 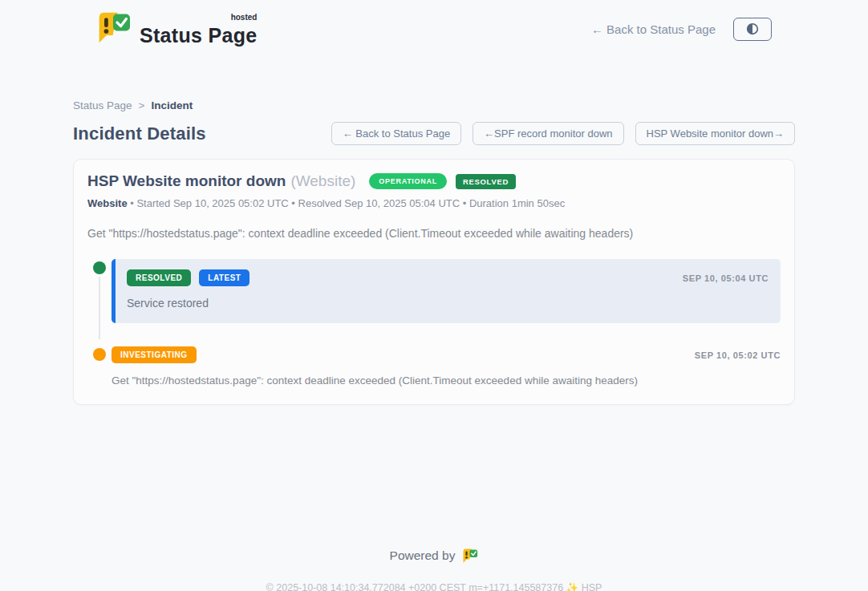 What do you see at coordinates (176, 29) in the screenshot?
I see `brand-logo: hosted Status Page` at bounding box center [176, 29].